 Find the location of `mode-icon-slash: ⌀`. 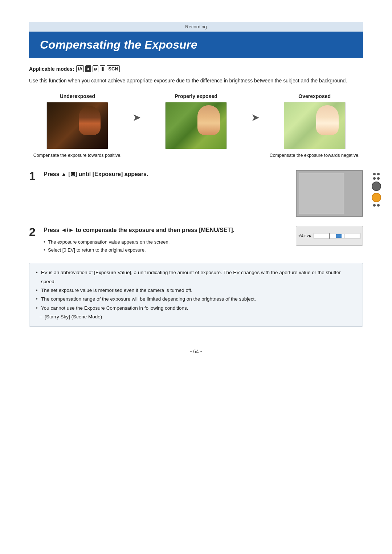

mode-icon-slash: ⌀ is located at coordinates (95, 69).